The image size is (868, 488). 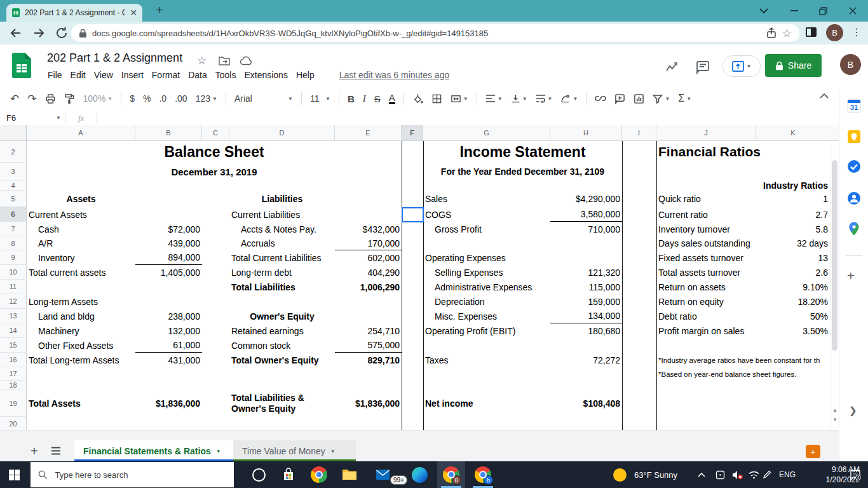 I want to click on cell-ratio-label: Return on assets, so click(x=707, y=287).